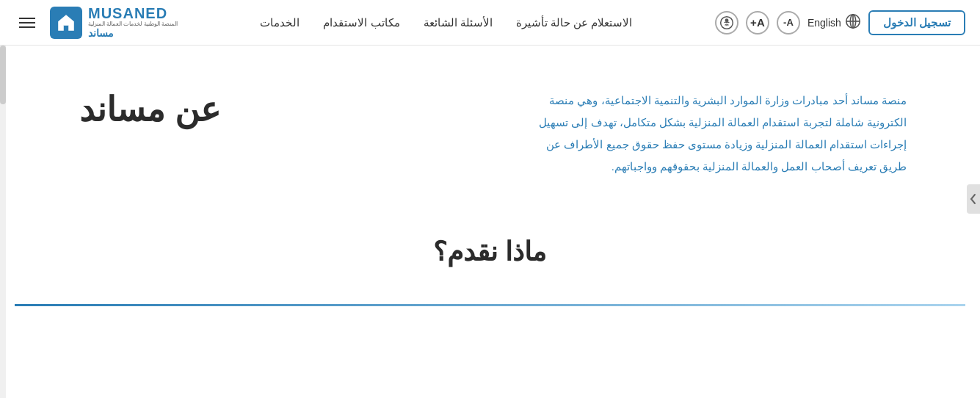 The width and height of the screenshot is (980, 398). I want to click on about-title-area: عن مساند, so click(147, 109).